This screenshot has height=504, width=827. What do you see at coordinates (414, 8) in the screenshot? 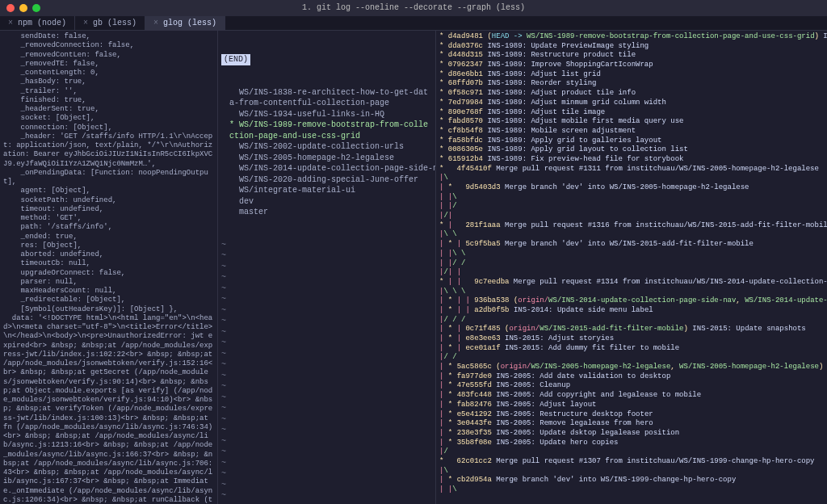
I see `window-title: 1. git log --oneline --decorate --graph …` at bounding box center [414, 8].